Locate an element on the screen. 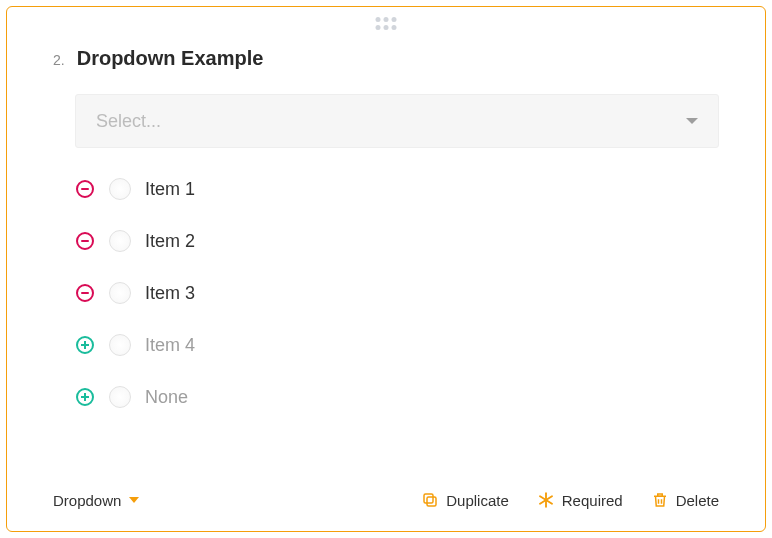 The image size is (772, 538). option-label: None is located at coordinates (166, 398).